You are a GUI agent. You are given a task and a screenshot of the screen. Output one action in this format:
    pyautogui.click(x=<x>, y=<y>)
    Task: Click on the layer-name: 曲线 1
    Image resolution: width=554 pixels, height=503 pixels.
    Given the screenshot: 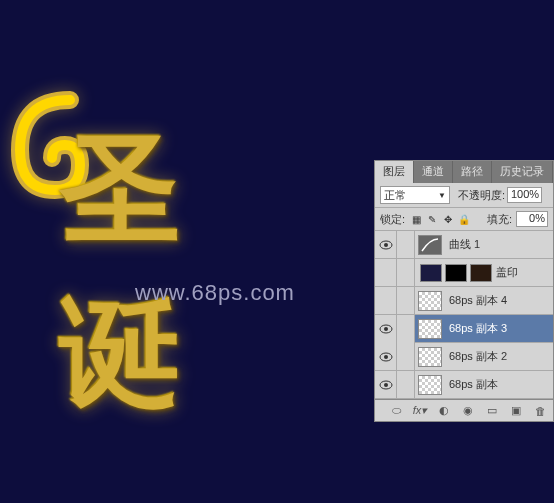 What is the action you would take?
    pyautogui.click(x=499, y=244)
    